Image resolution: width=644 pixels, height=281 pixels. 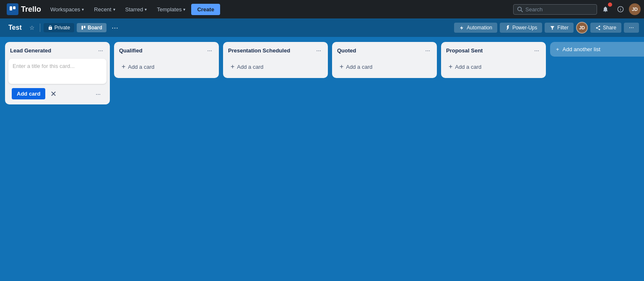 What do you see at coordinates (115, 28) in the screenshot?
I see `customize-button: ⋯` at bounding box center [115, 28].